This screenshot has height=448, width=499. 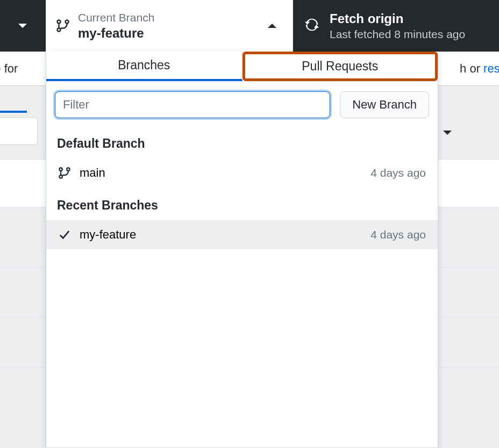 What do you see at coordinates (250, 26) in the screenshot?
I see `toolbar: Current Branch my-feature Fetch origin L…` at bounding box center [250, 26].